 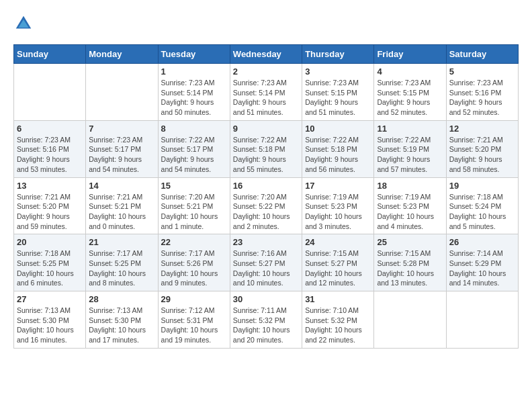 I want to click on day-number: 4, so click(x=410, y=71).